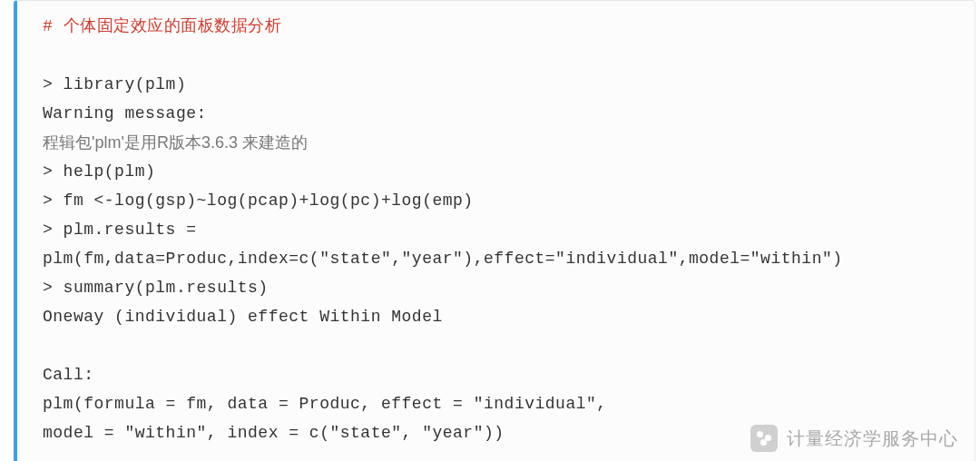  Describe the element at coordinates (499, 84) in the screenshot. I see `code-line: > library(plm)` at that location.